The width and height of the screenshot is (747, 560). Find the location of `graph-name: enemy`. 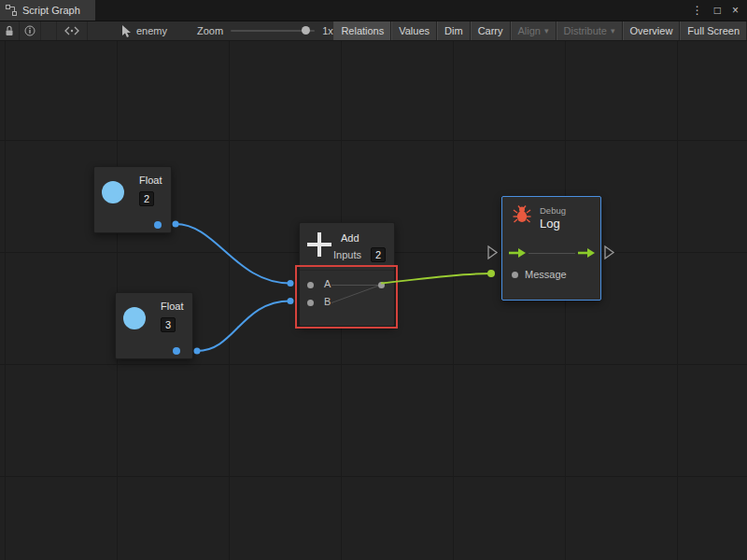

graph-name: enemy is located at coordinates (151, 31).